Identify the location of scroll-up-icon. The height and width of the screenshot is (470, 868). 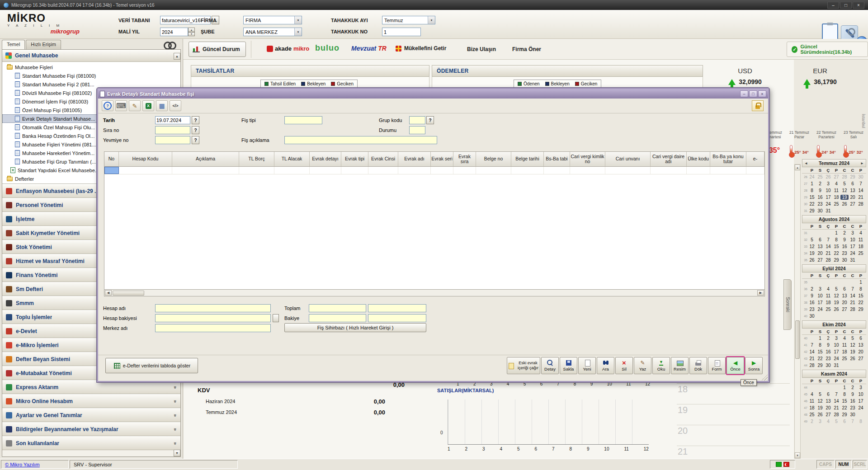
(177, 56).